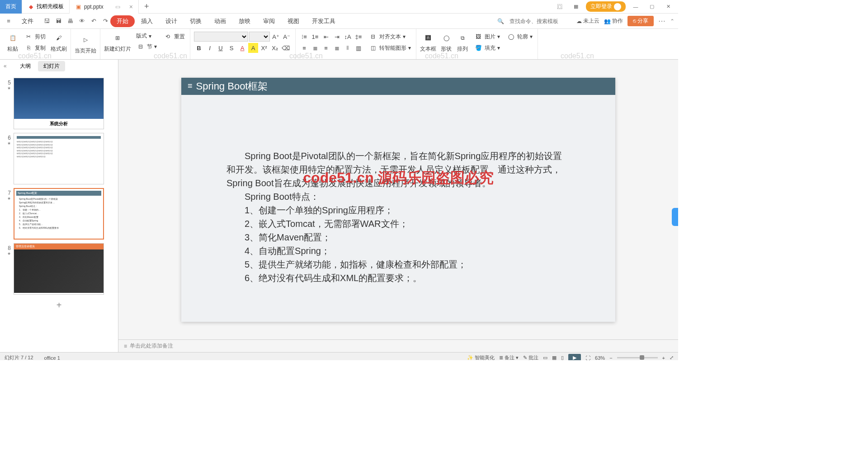 The width and height of the screenshot is (868, 461). I want to click on menu-slideshow: 放映, so click(245, 21).